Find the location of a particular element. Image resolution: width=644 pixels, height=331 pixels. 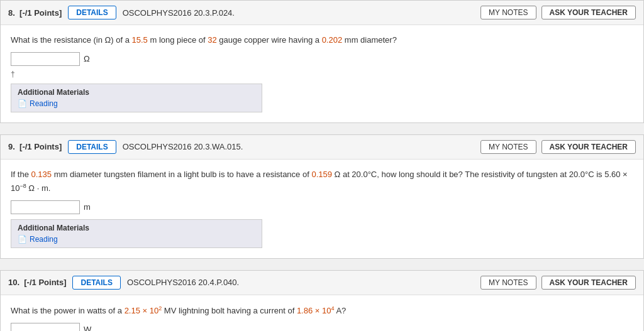

value-times-10: × 10 is located at coordinates (150, 310).